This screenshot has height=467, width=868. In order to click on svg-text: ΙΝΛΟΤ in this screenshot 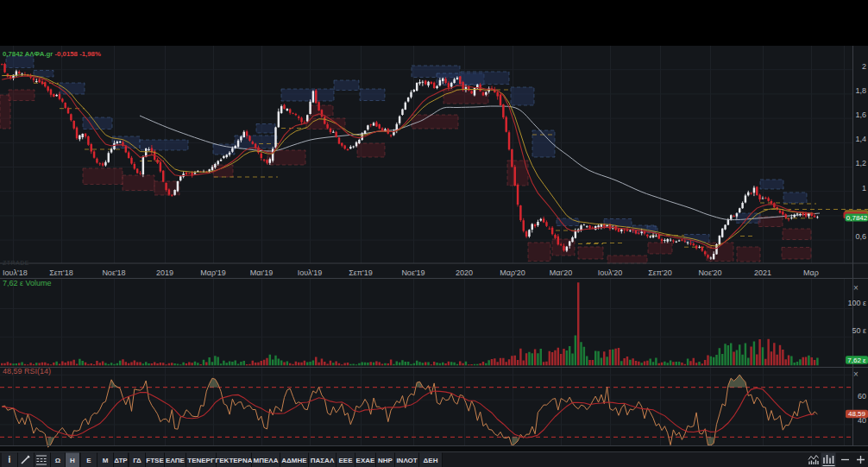, I will do `click(406, 461)`.